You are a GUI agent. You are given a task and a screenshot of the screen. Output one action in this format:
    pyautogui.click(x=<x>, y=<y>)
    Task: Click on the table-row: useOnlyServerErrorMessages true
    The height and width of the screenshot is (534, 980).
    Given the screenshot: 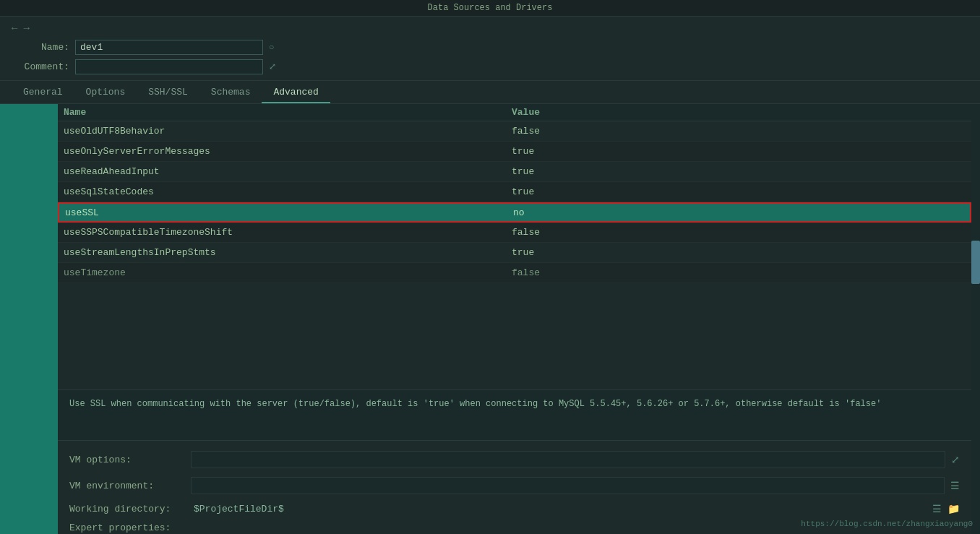 What is the action you would take?
    pyautogui.click(x=515, y=152)
    